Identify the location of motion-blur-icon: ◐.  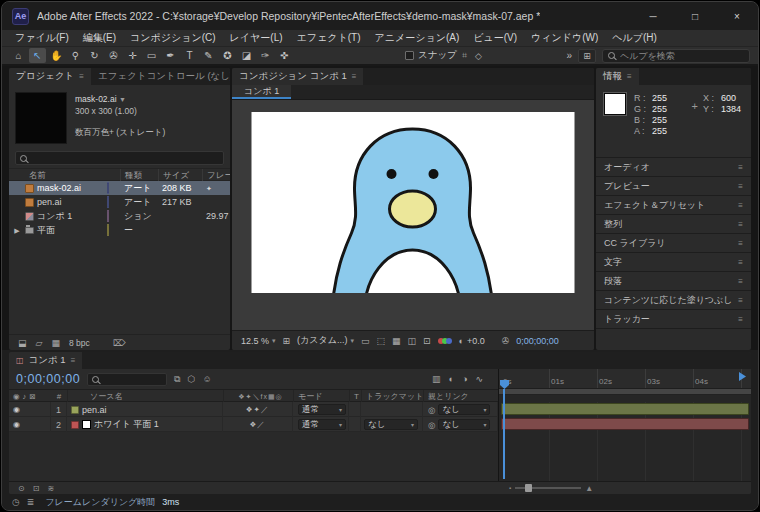
(452, 379).